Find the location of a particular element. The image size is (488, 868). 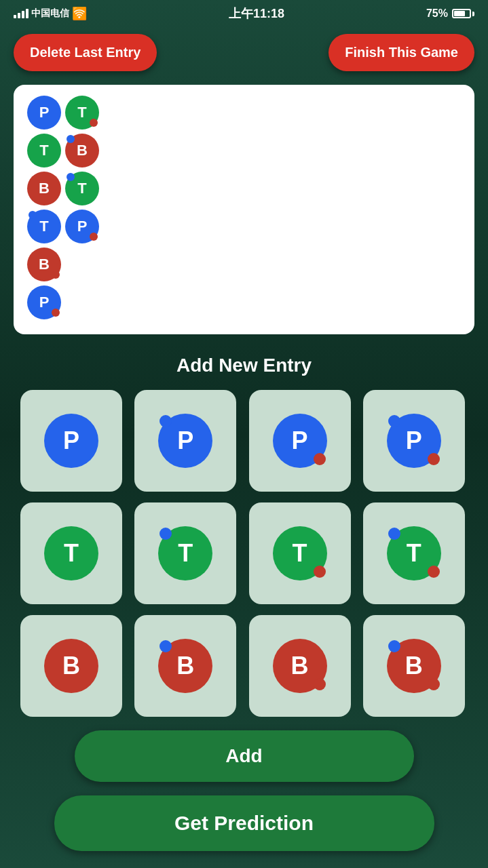

entry-token-B5: B is located at coordinates (44, 264).